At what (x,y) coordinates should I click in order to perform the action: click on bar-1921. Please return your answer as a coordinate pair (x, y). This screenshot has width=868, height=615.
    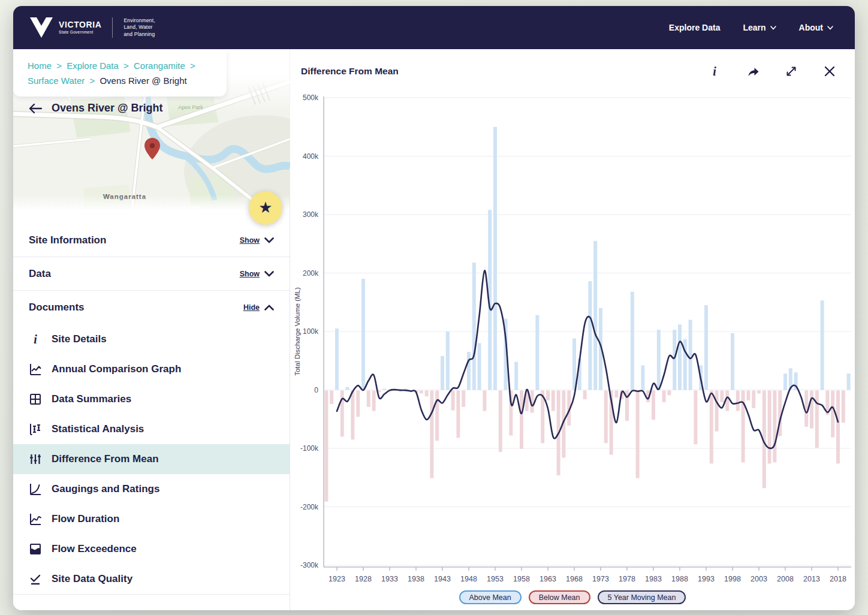
    Looking at the image, I should click on (326, 446).